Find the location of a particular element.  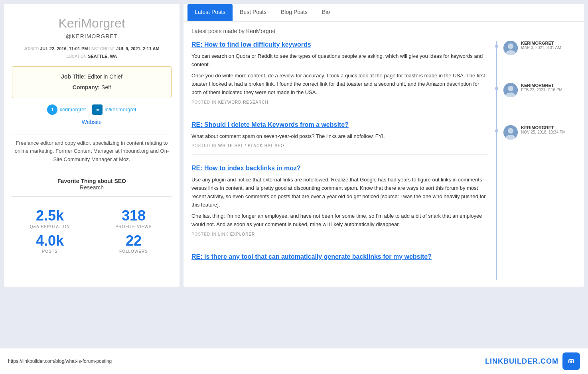

profile-views-number: 318 is located at coordinates (134, 216).